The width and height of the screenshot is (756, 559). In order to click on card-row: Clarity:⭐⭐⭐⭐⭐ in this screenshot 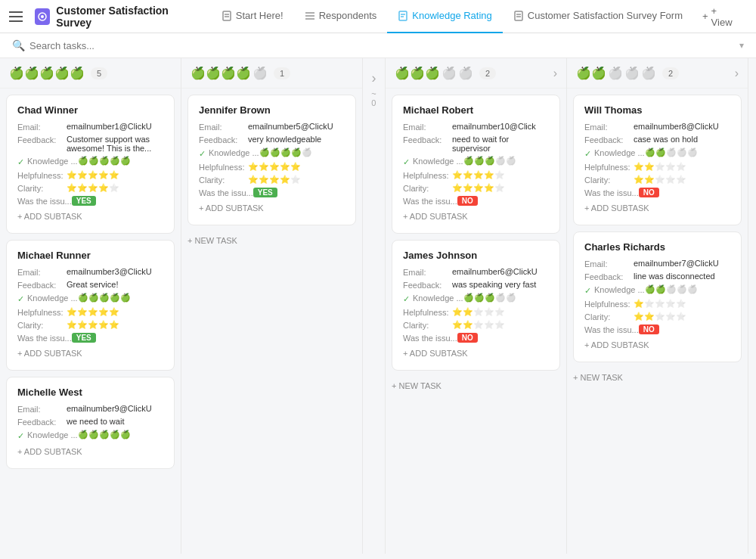, I will do `click(476, 325)`.